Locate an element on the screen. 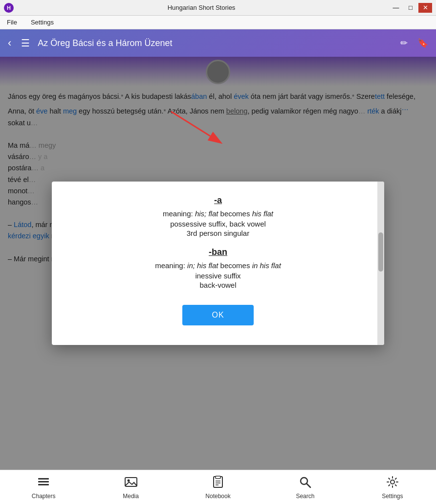  suffix-ban: -ban is located at coordinates (218, 252).